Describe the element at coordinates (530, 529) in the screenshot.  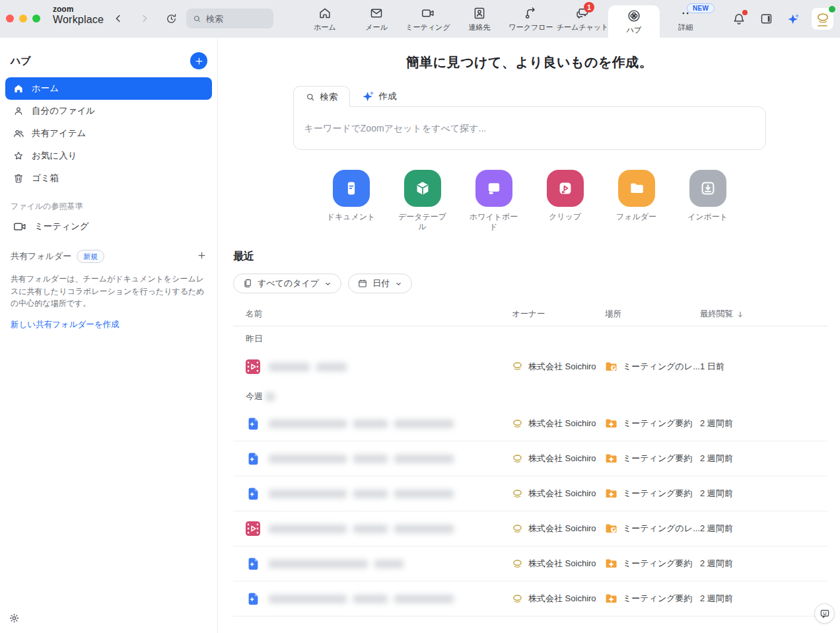
I see `table-row: 株式会社 Soichiro ミーティングのレ... 2 週間前` at that location.